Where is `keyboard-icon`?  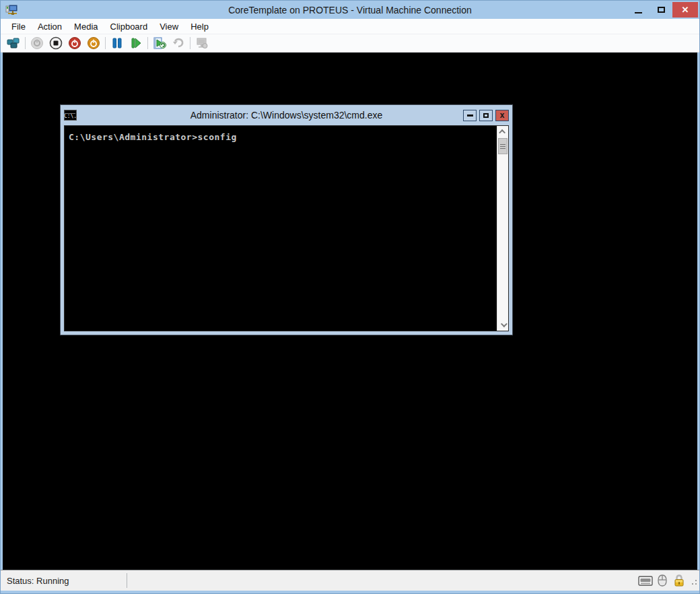
keyboard-icon is located at coordinates (645, 581).